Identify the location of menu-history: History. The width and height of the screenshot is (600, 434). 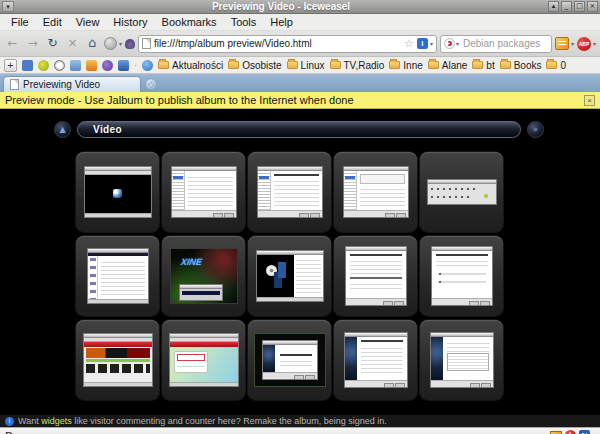
(130, 22).